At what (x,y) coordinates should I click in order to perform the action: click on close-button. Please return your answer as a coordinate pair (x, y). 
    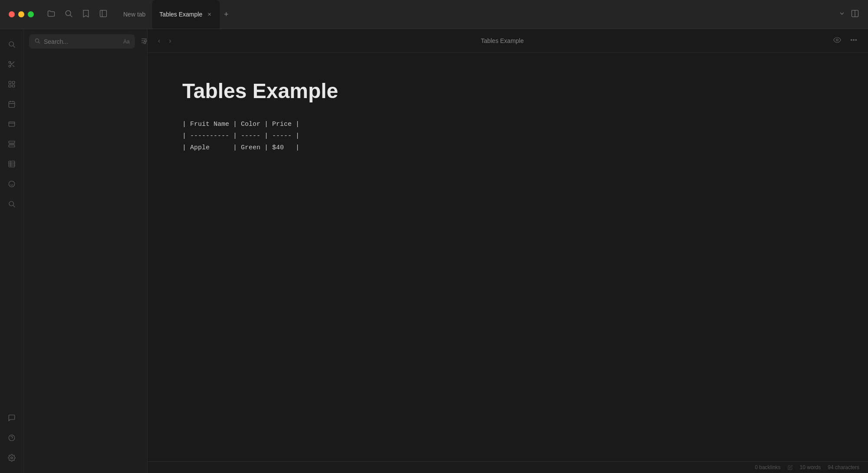
    Looking at the image, I should click on (12, 14).